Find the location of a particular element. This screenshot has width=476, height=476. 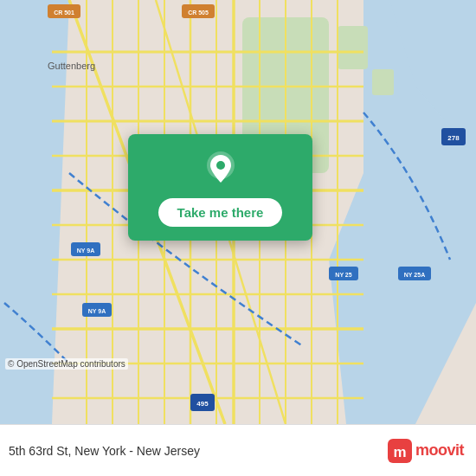

svg-text: NY 25 is located at coordinates (343, 275).